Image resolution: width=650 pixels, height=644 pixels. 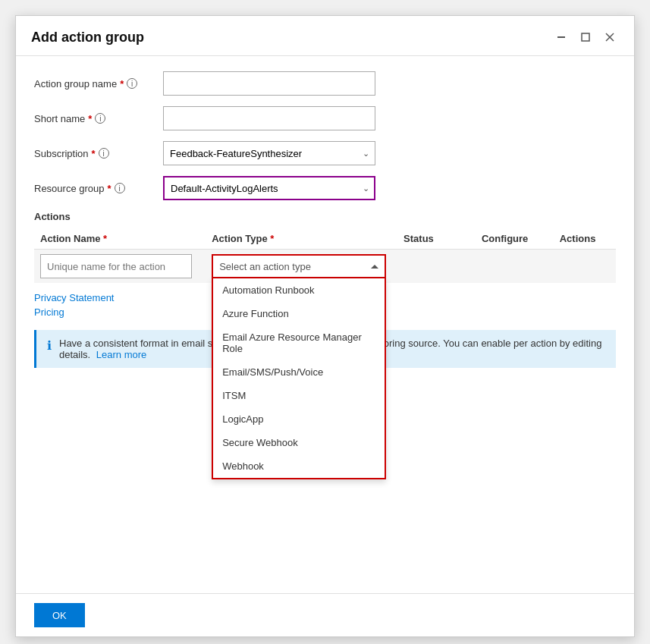 What do you see at coordinates (269, 153) in the screenshot?
I see `subscription-select-wrapper: Feedback-FeatureSynthesizer ⌄` at bounding box center [269, 153].